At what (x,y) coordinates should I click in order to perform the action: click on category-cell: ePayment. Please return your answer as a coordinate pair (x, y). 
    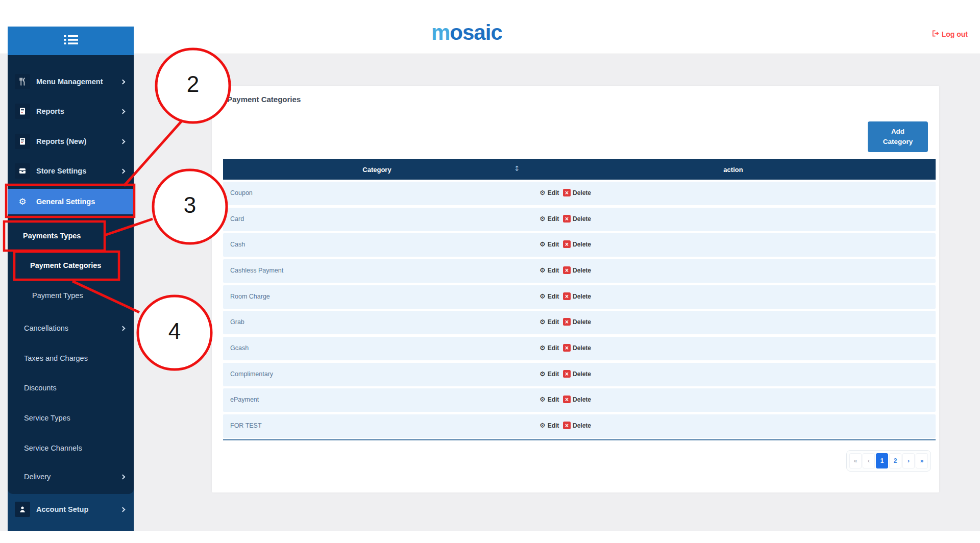
    Looking at the image, I should click on (244, 400).